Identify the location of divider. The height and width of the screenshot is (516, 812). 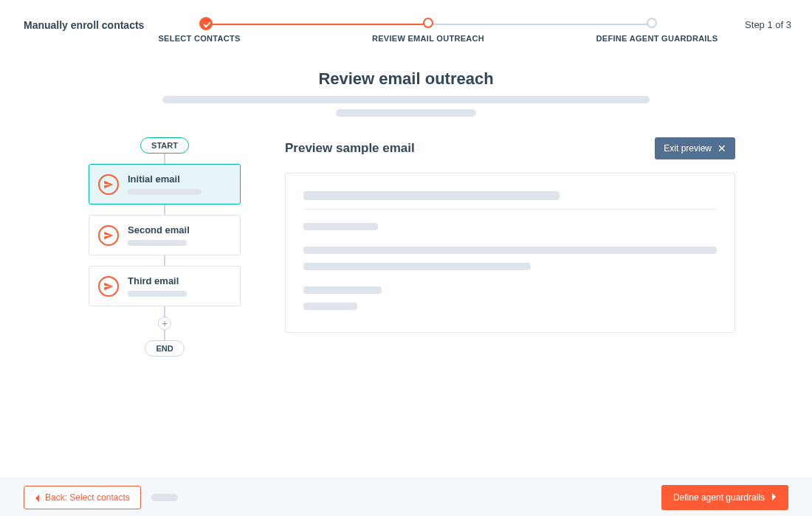
(510, 210).